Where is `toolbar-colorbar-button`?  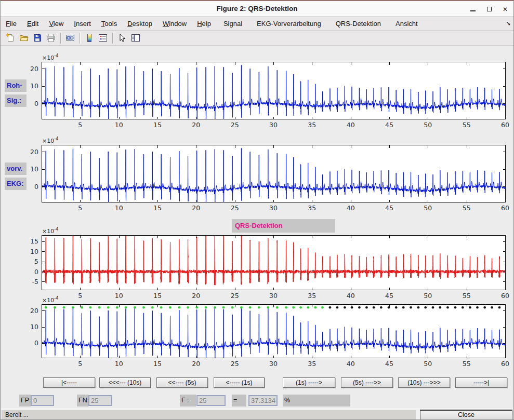 toolbar-colorbar-button is located at coordinates (89, 38).